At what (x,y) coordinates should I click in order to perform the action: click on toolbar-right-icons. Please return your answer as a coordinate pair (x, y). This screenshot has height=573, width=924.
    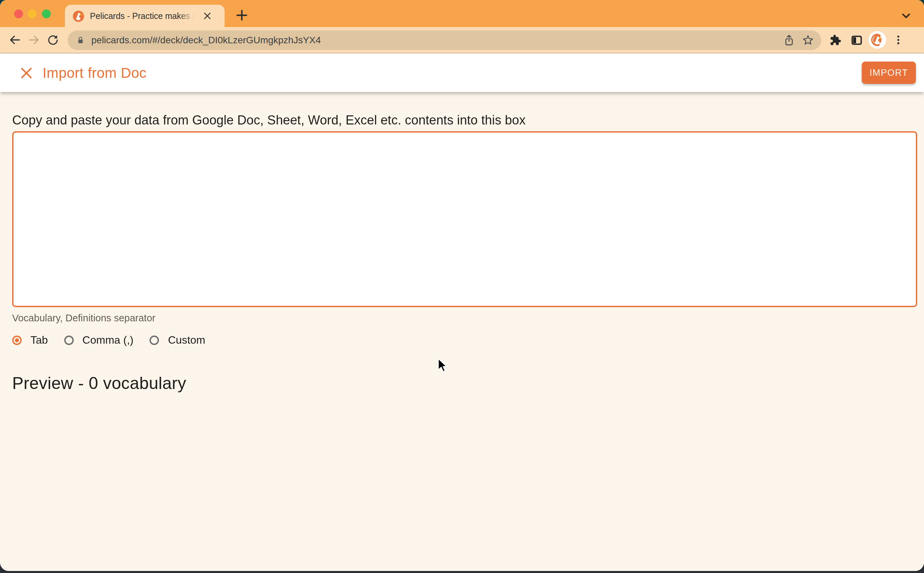
    Looking at the image, I should click on (866, 40).